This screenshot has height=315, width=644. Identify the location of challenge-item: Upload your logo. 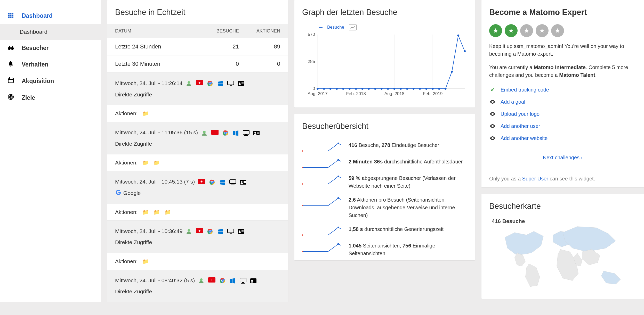
(563, 115).